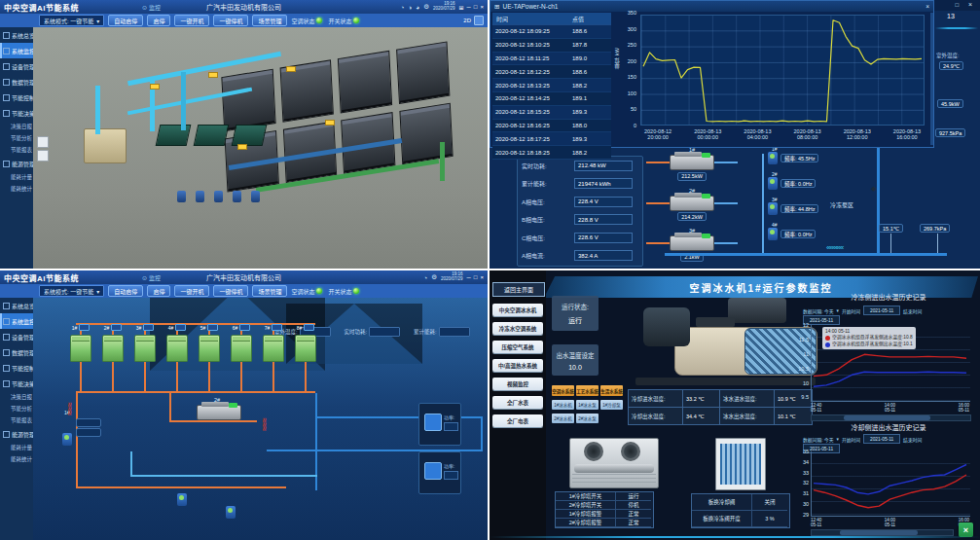 The image size is (980, 540). Describe the element at coordinates (692, 245) in the screenshot. I see `chiller-unit: 3# 2.1kW` at that location.